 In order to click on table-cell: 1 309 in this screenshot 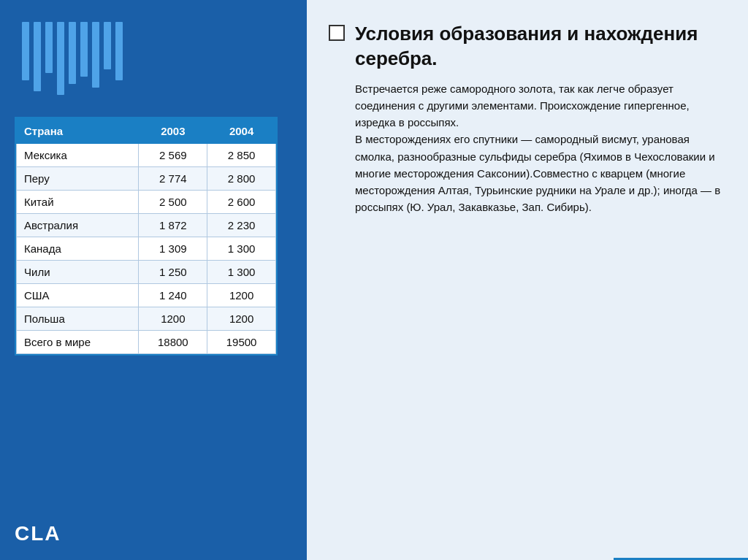, I will do `click(173, 249)`.